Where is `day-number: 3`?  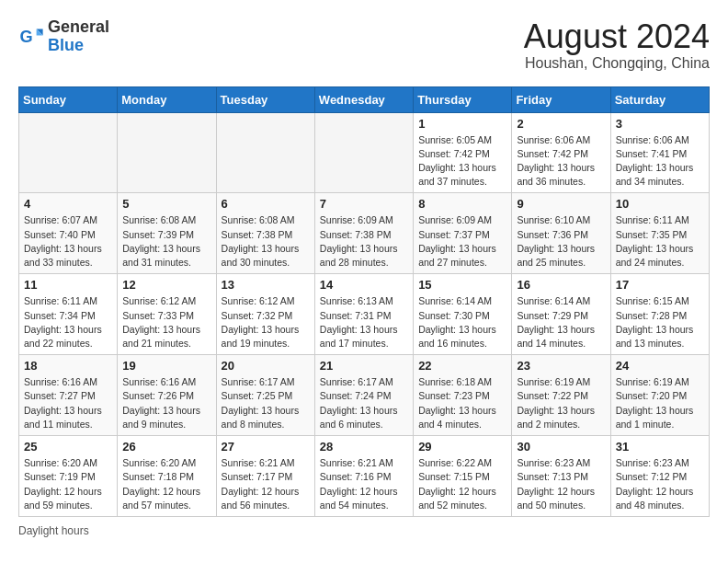 day-number: 3 is located at coordinates (660, 123).